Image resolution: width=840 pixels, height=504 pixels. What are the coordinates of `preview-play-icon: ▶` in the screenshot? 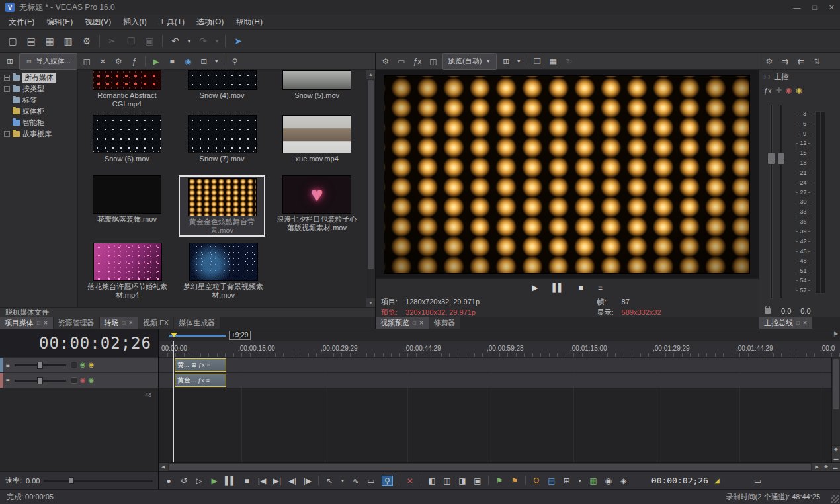 It's located at (156, 62).